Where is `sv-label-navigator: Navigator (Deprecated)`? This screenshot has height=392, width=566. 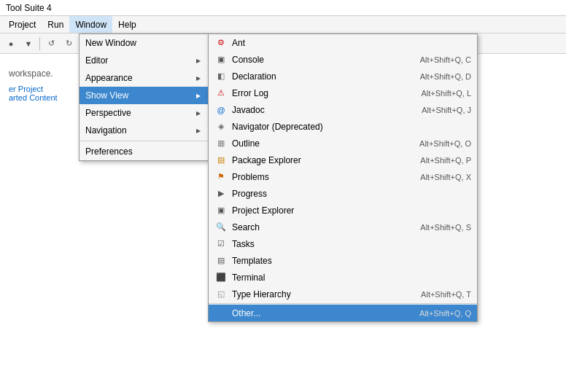 sv-label-navigator: Navigator (Deprecated) is located at coordinates (349, 127).